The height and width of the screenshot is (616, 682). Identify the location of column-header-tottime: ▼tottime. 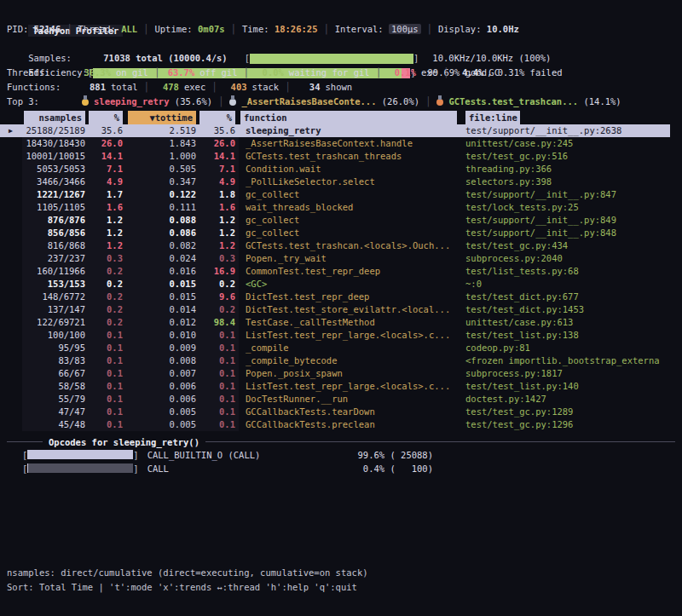
(163, 118).